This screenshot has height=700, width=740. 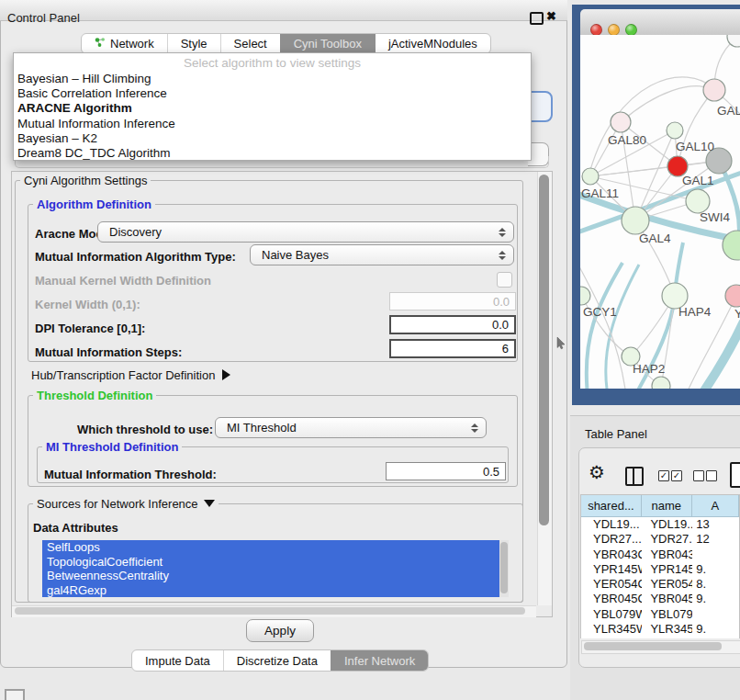 What do you see at coordinates (251, 44) in the screenshot?
I see `tab-label: Select` at bounding box center [251, 44].